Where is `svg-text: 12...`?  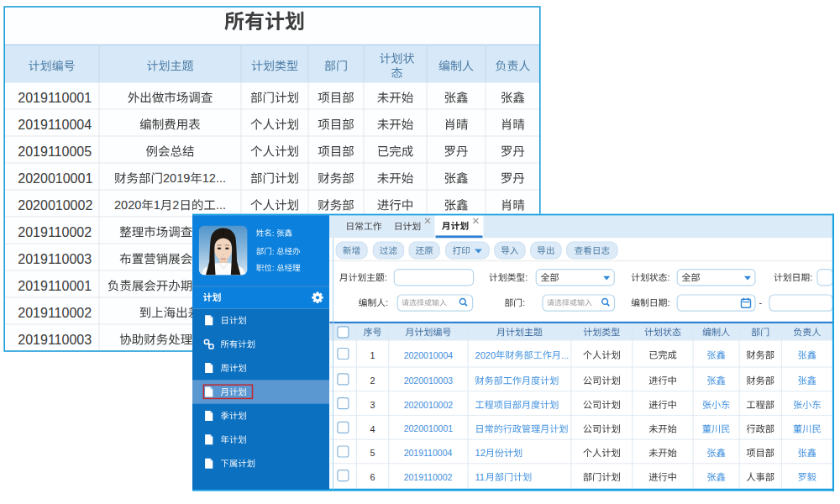 svg-text: 12... is located at coordinates (214, 178).